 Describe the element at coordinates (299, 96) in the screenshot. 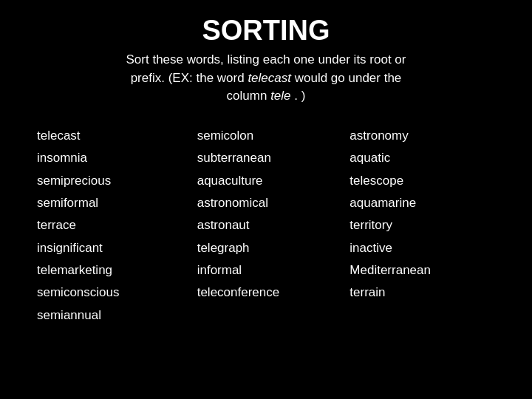

I see `subtitle-line3b: . )` at that location.